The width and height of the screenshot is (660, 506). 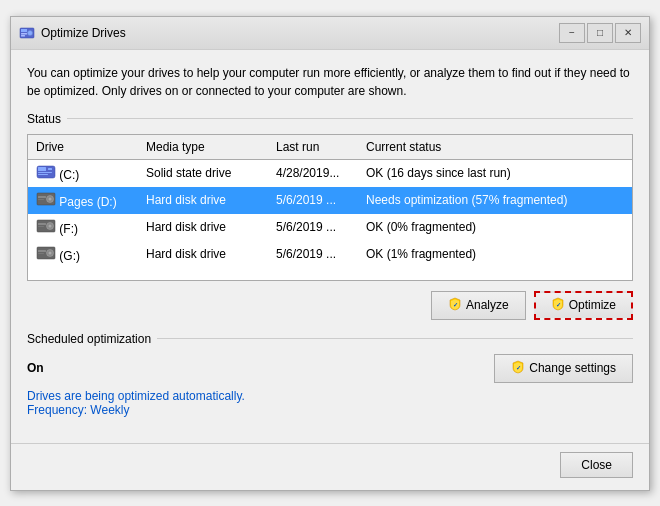 What do you see at coordinates (584, 306) in the screenshot?
I see `optimize-button: ✓ Optimize` at bounding box center [584, 306].